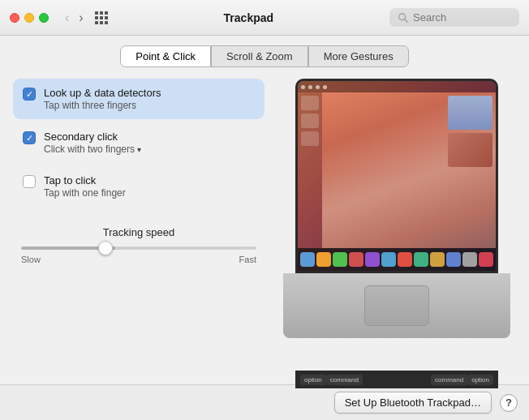 The image size is (529, 420). I want to click on touchbar-option-left: option, so click(313, 379).